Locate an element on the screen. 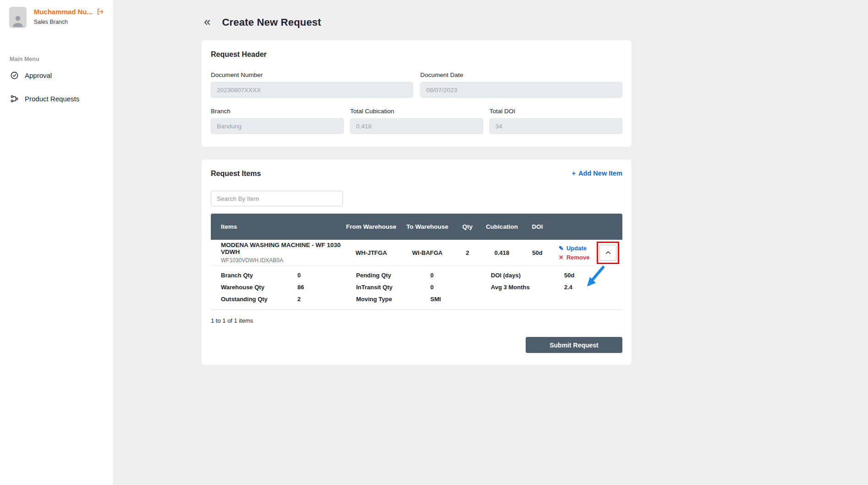 Image resolution: width=868 pixels, height=485 pixels. detail-label: Moving Type is located at coordinates (393, 299).